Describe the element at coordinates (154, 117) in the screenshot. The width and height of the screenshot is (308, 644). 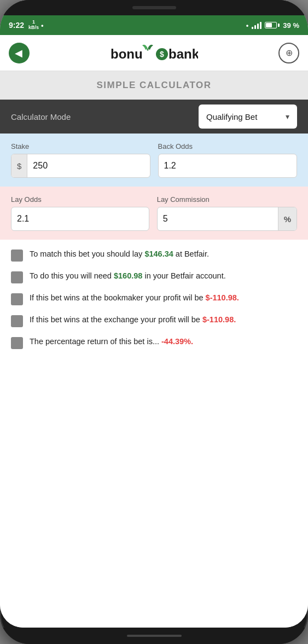
I see `calc-mode-bar: Calculator Mode Qualifying Bet ▾` at that location.